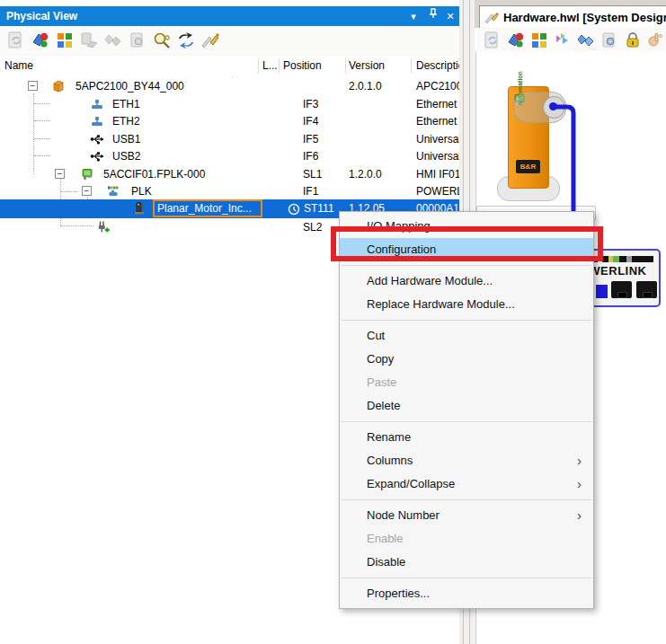 The height and width of the screenshot is (644, 666). Describe the element at coordinates (126, 156) in the screenshot. I see `row-name: USB2` at that location.